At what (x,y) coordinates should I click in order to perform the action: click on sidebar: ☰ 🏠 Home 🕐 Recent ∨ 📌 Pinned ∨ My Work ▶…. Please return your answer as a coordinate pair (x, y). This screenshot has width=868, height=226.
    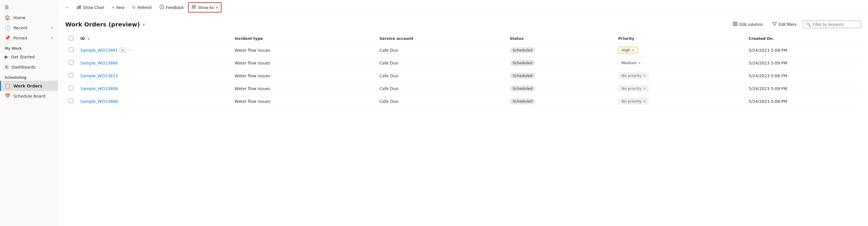
    Looking at the image, I should click on (29, 113).